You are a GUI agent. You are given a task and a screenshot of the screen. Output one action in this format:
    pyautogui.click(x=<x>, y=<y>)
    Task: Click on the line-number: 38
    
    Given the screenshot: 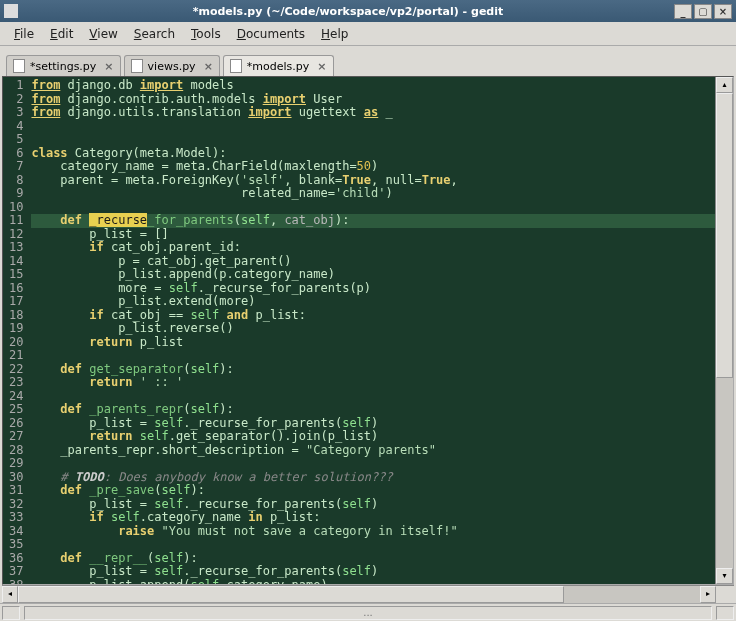 What is the action you would take?
    pyautogui.click(x=16, y=582)
    